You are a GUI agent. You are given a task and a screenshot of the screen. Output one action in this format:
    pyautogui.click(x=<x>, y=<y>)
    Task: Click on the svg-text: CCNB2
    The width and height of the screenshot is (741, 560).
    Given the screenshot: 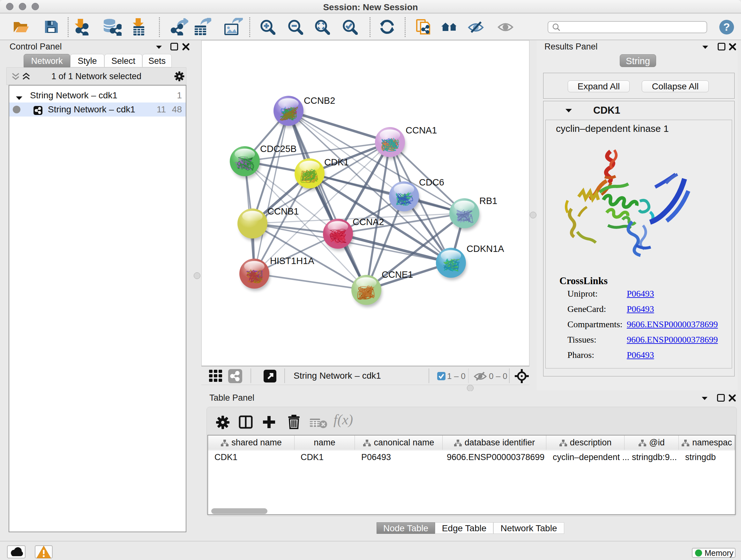 What is the action you would take?
    pyautogui.click(x=320, y=101)
    